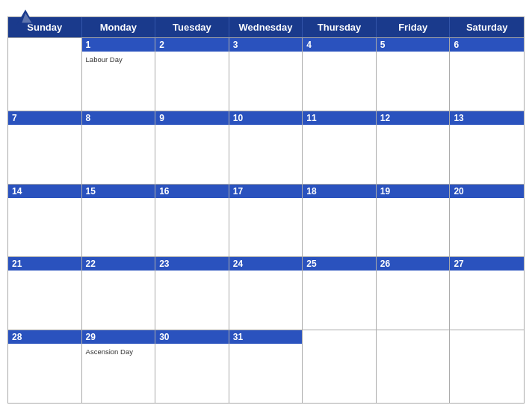 This screenshot has height=411, width=532. What do you see at coordinates (487, 148) in the screenshot?
I see `day-cell: 13` at bounding box center [487, 148].